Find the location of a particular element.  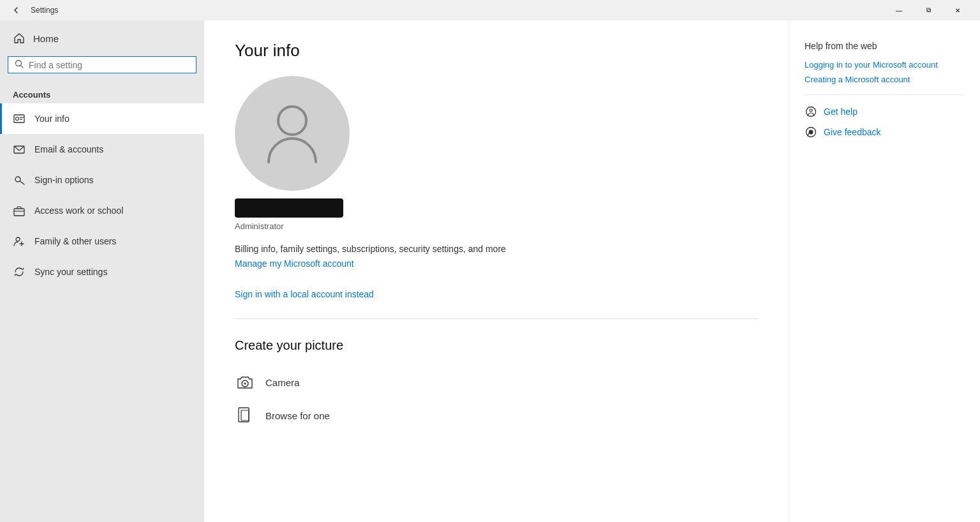

titlebar: Settings — ⧉ ✕ is located at coordinates (490, 10).